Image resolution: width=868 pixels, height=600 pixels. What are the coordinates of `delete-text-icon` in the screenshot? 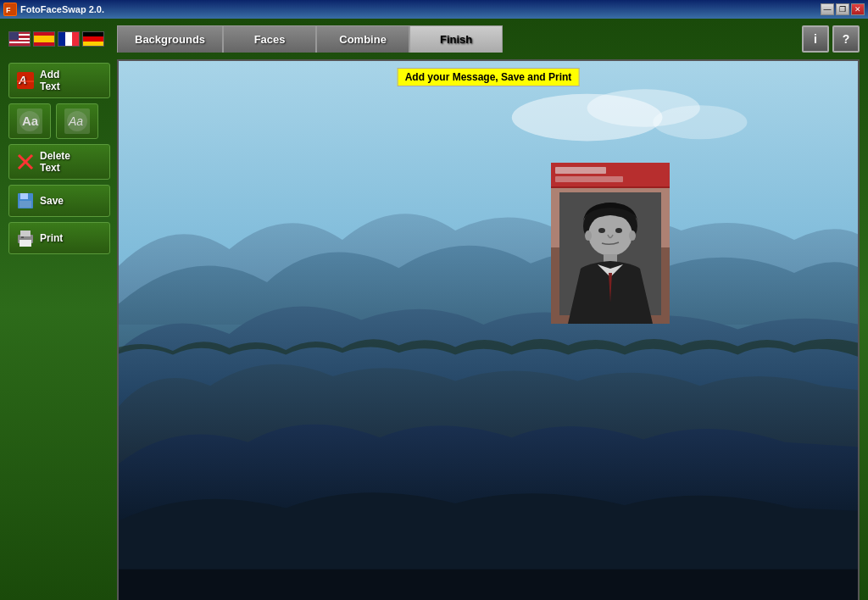 It's located at (25, 162).